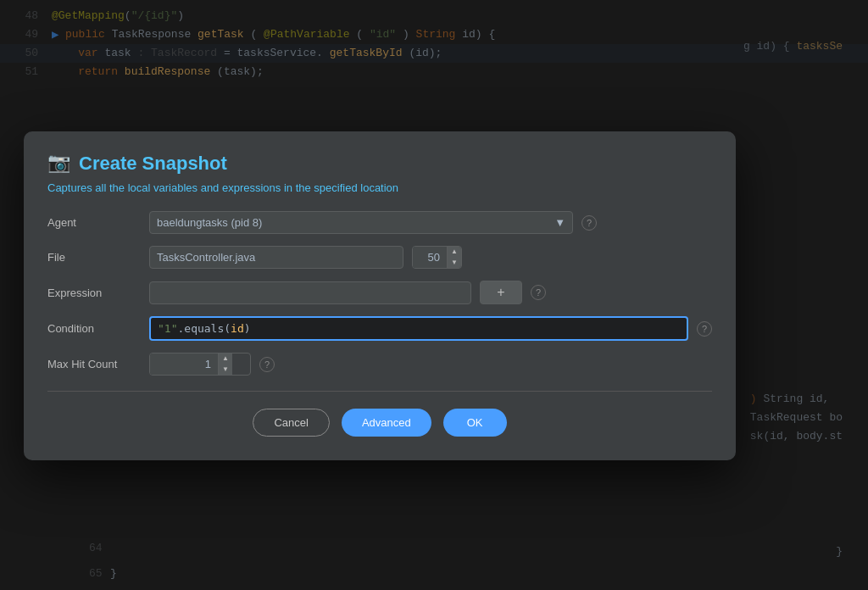 Image resolution: width=868 pixels, height=590 pixels. I want to click on max-hit-count-input, so click(184, 365).